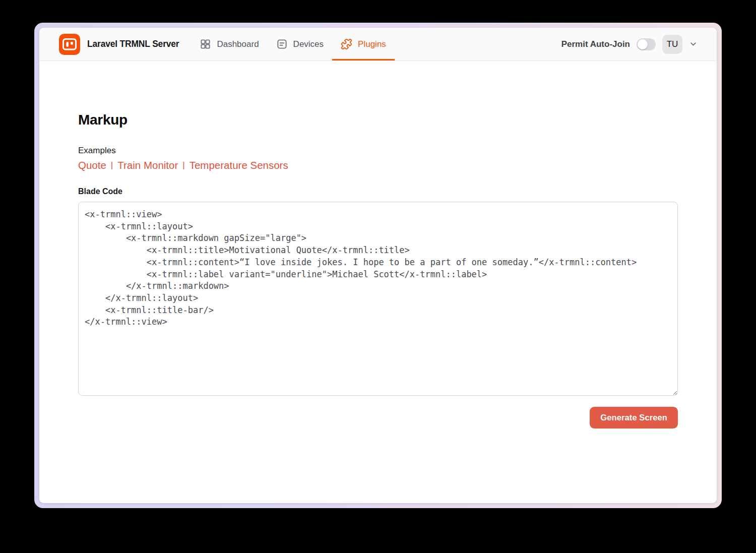 This screenshot has width=756, height=553. I want to click on devices-icon, so click(282, 44).